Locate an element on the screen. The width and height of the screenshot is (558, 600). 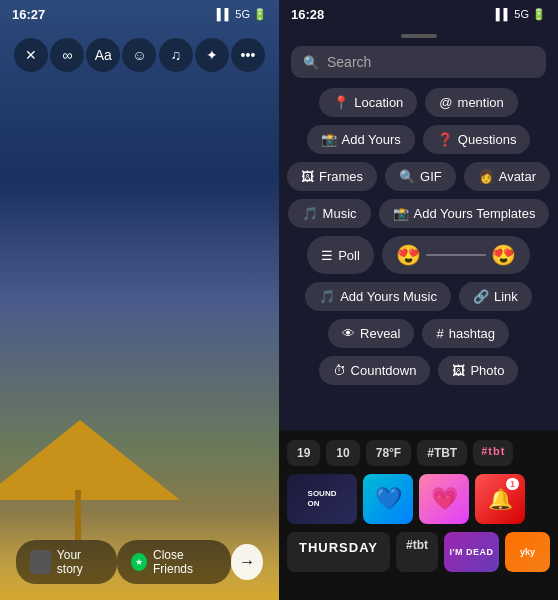
search-bar: 🔍 Search is located at coordinates (418, 62).